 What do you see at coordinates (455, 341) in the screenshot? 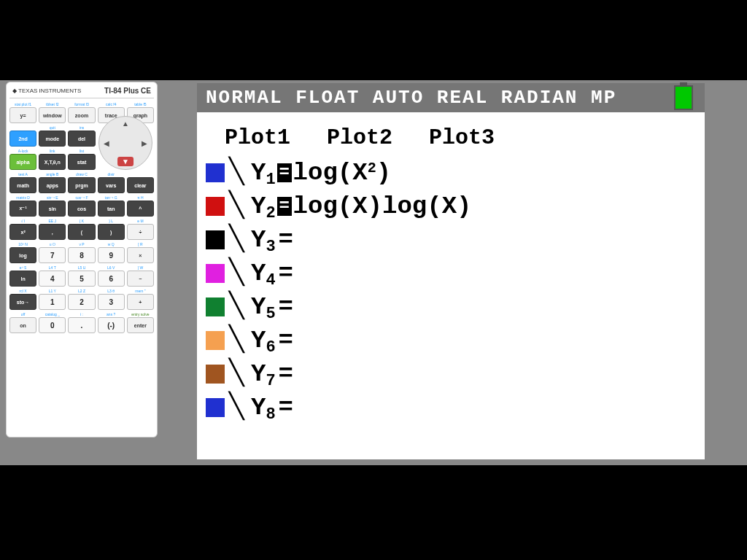
I see `function-row-y6: ╲Y6=` at bounding box center [455, 341].